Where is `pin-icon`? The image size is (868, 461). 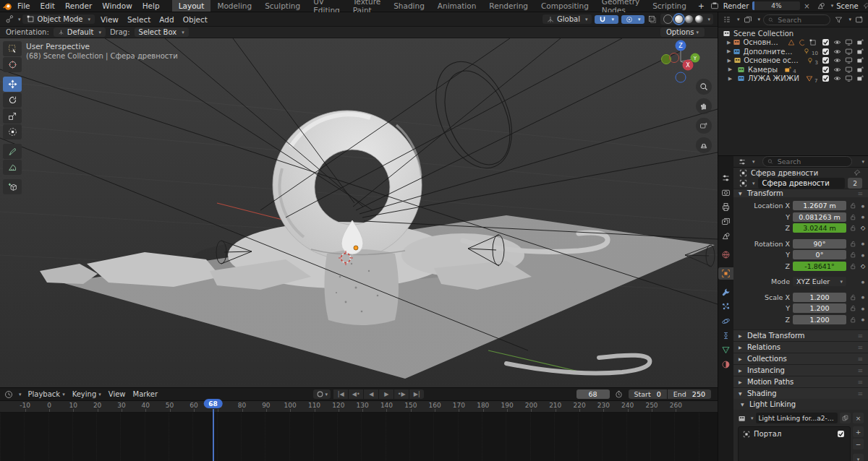
pin-icon is located at coordinates (865, 6).